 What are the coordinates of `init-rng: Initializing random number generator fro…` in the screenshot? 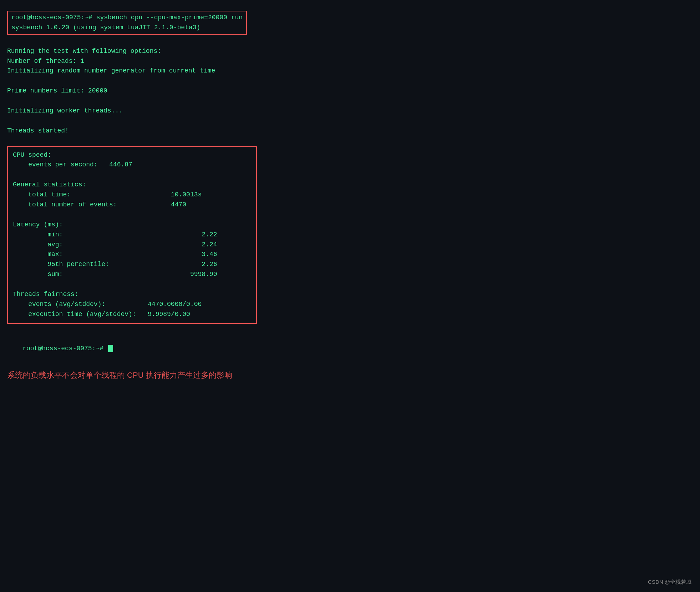 It's located at (350, 71).